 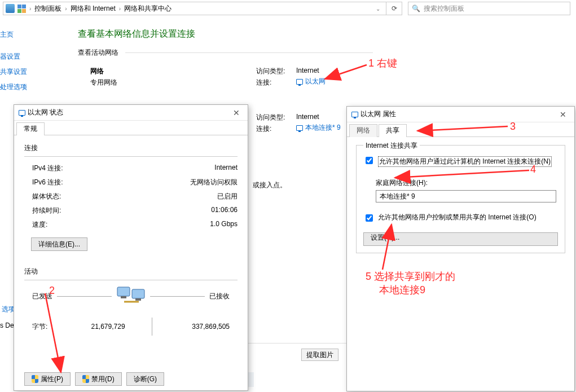 What do you see at coordinates (148, 9) in the screenshot?
I see `crumb-sharing-center: 网络和共享中心` at bounding box center [148, 9].